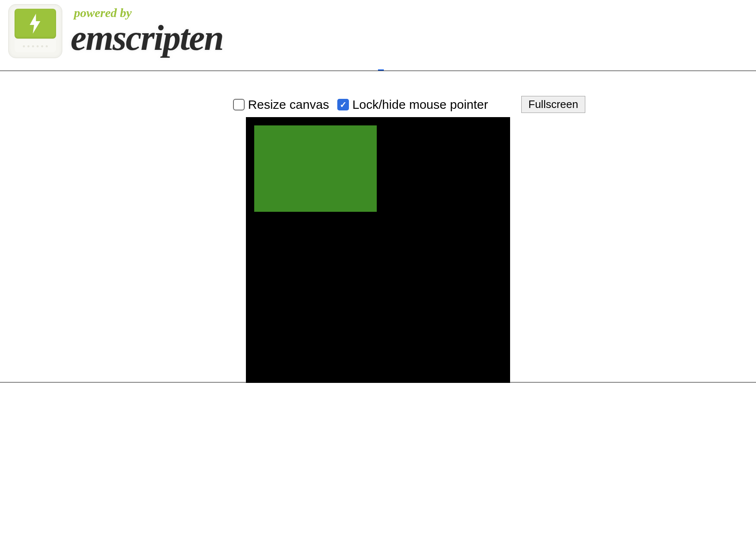 This screenshot has width=756, height=549. Describe the element at coordinates (35, 24) in the screenshot. I see `lightning-bolt-icon` at that location.